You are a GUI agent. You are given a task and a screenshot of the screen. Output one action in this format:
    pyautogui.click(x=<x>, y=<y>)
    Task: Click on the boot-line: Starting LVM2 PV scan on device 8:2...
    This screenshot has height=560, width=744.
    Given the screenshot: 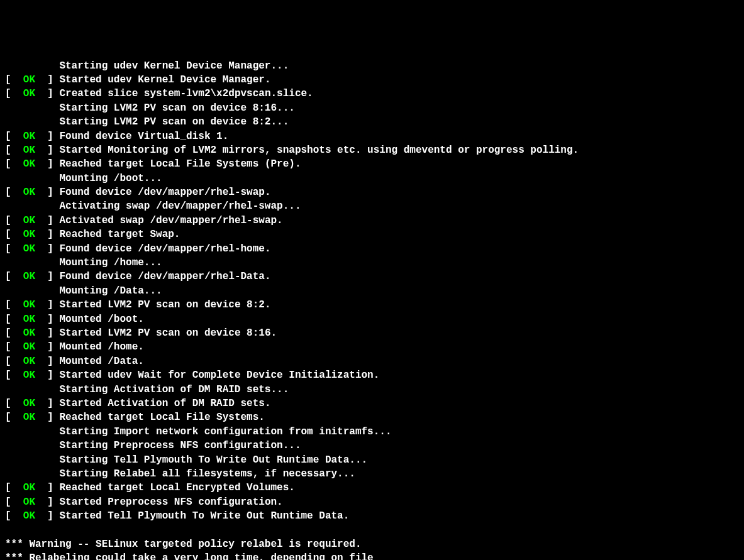 What is the action you would take?
    pyautogui.click(x=372, y=122)
    